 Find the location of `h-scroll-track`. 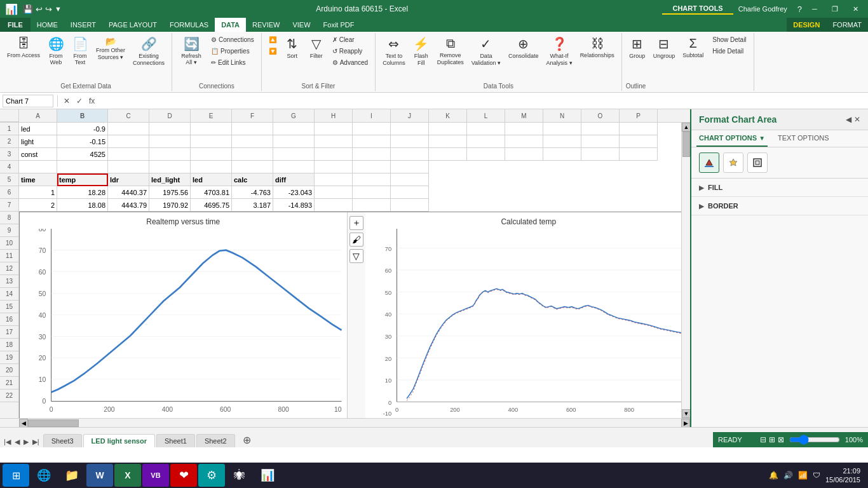

h-scroll-track is located at coordinates (355, 423).